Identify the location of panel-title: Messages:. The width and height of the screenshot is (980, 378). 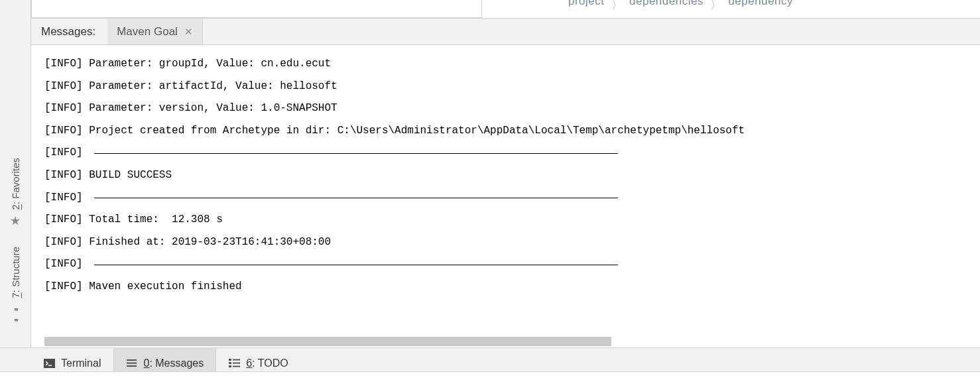
(69, 32).